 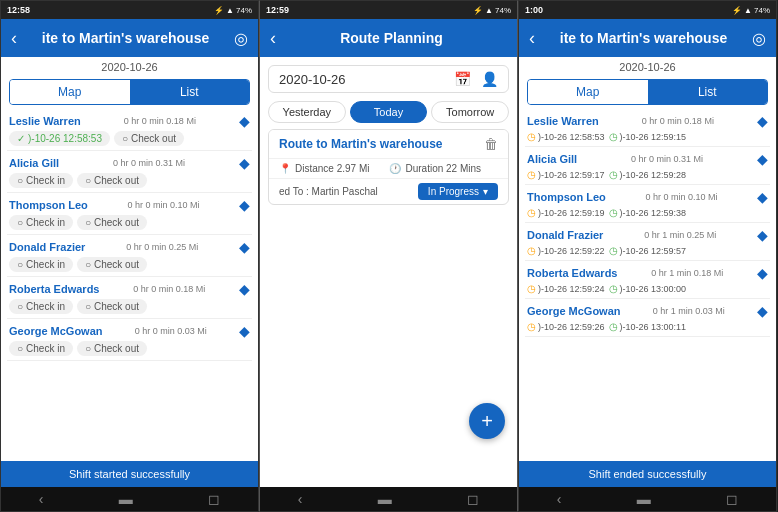 I want to click on nav-home-icon-2: ▬, so click(x=385, y=499).